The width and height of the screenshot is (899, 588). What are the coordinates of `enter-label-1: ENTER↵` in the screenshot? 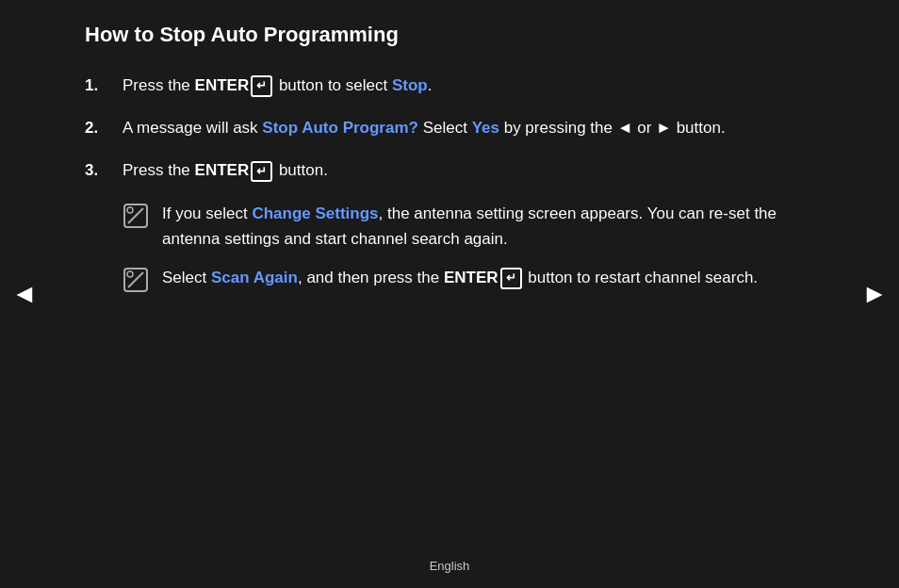 It's located at (236, 85).